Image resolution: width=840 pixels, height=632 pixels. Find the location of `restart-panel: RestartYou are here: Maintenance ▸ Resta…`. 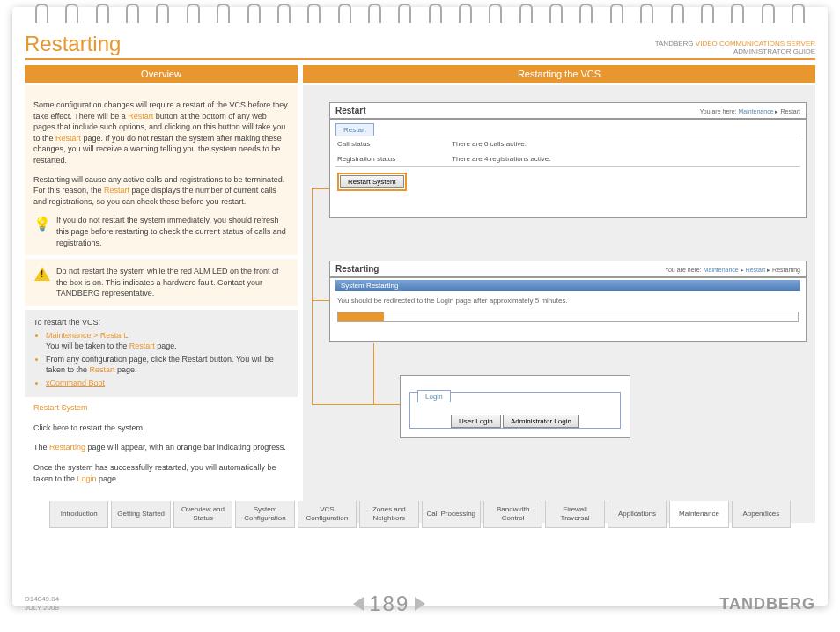

restart-panel: RestartYou are here: Maintenance ▸ Resta… is located at coordinates (568, 160).